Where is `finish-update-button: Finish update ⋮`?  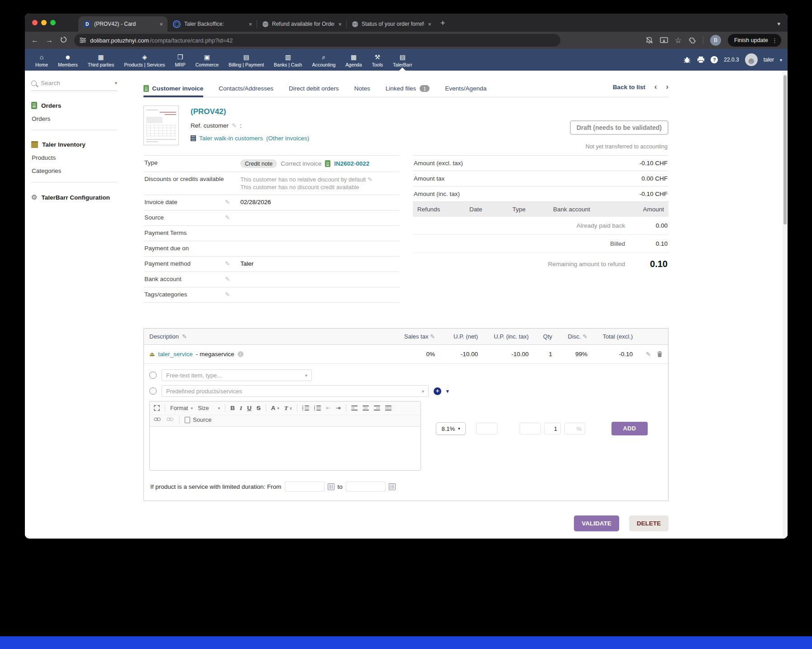 finish-update-button: Finish update ⋮ is located at coordinates (755, 40).